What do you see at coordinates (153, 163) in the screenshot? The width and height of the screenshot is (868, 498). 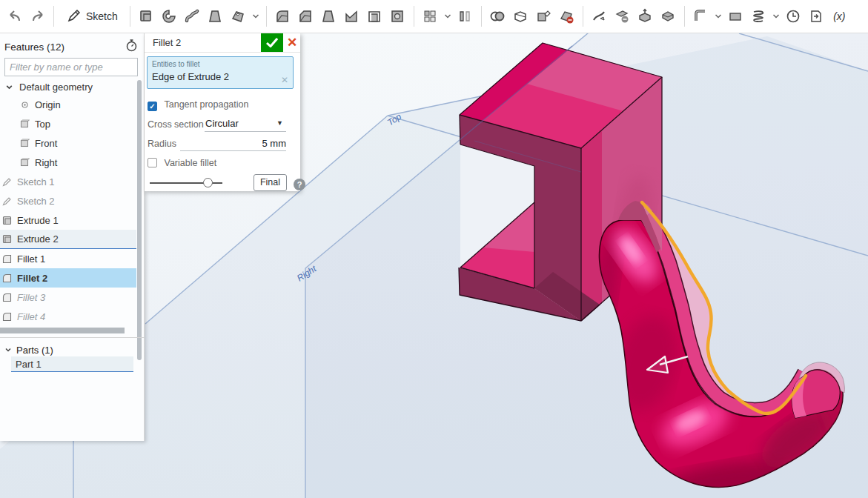 I see `variable-fillet-checkbox` at bounding box center [153, 163].